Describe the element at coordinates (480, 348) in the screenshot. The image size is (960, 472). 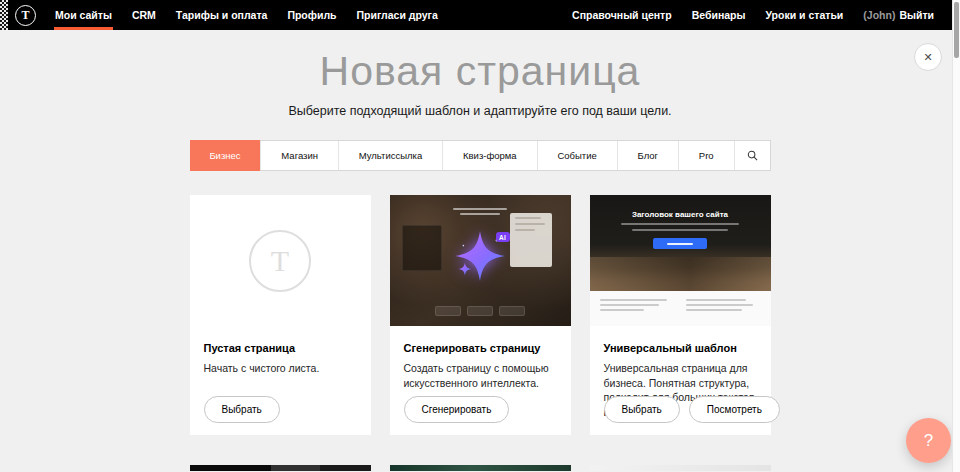
I see `card-title: Сгенерировать страницу` at that location.